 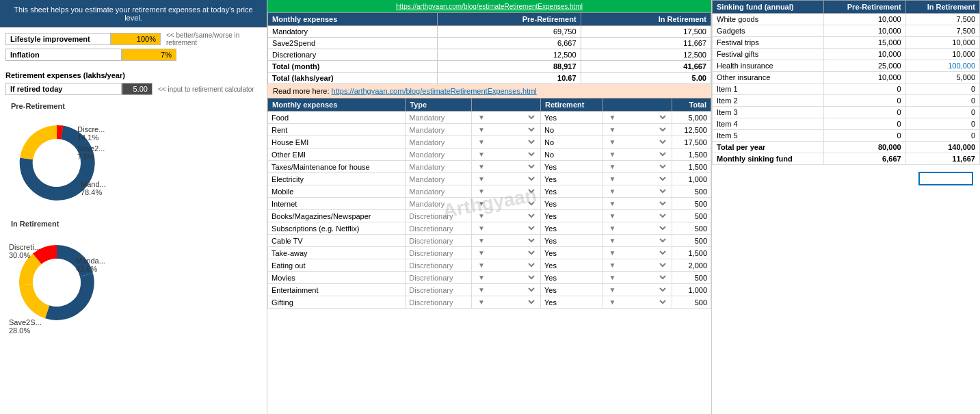 I want to click on banner-text: This sheet helps you estimate your retir…, so click(x=133, y=14).